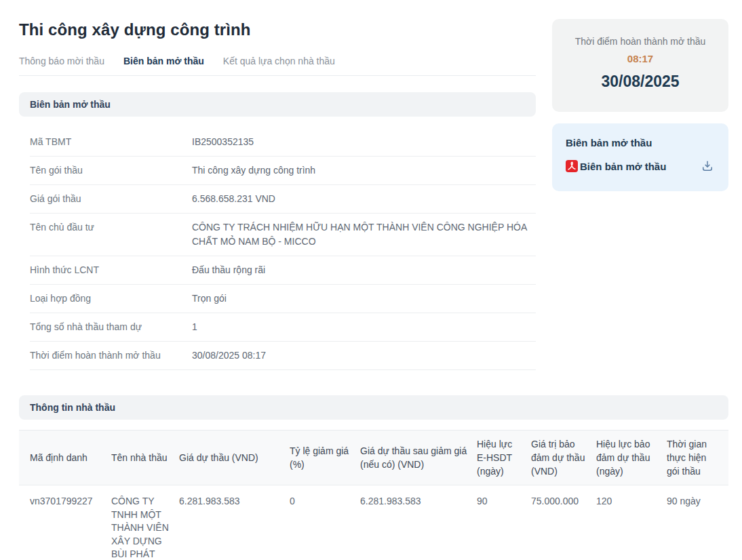  I want to click on field-label: Tổng số nhà thầu tham dự, so click(111, 327).